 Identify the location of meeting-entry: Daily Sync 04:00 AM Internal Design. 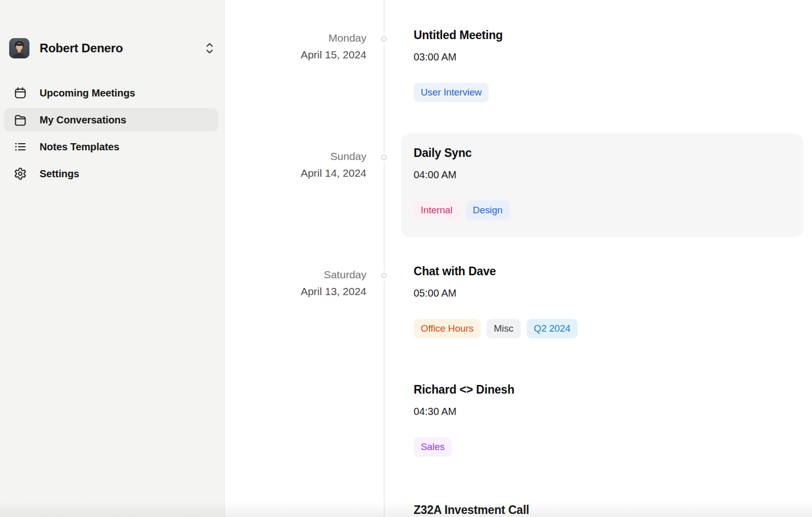
(601, 183).